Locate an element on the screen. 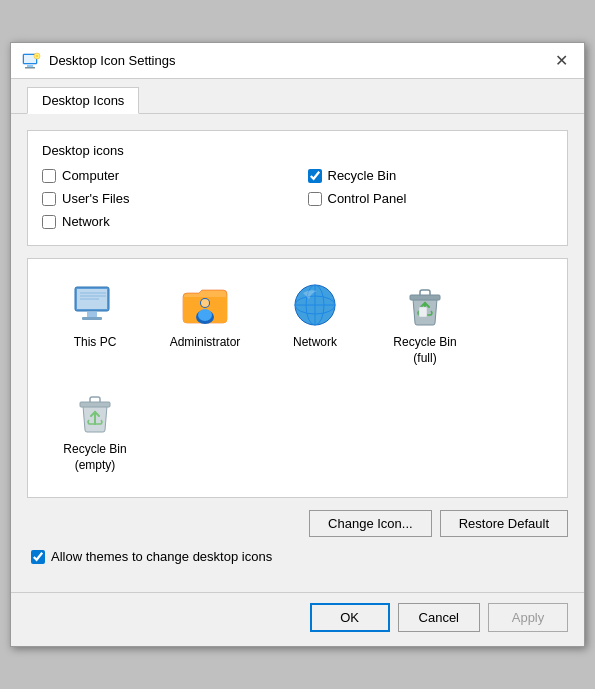 The image size is (595, 689). bottom-divider is located at coordinates (298, 592).